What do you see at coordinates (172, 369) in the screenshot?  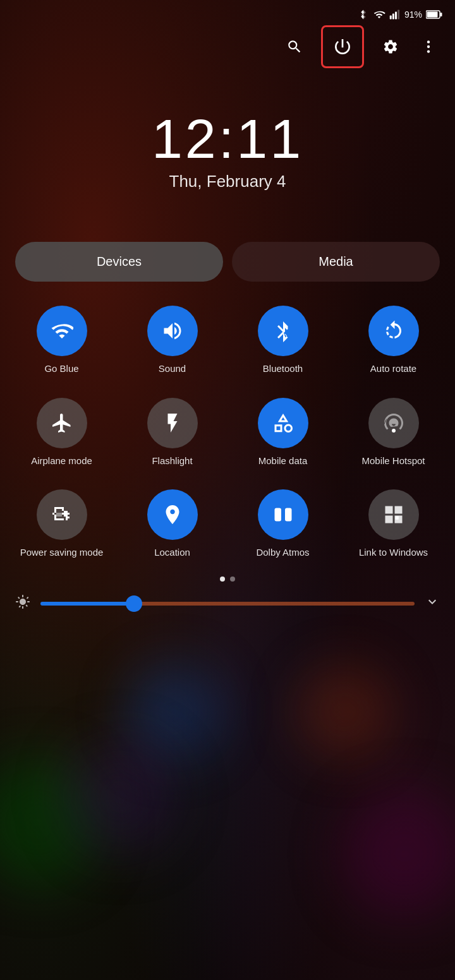 I see `tile-sound-label: Sound` at bounding box center [172, 369].